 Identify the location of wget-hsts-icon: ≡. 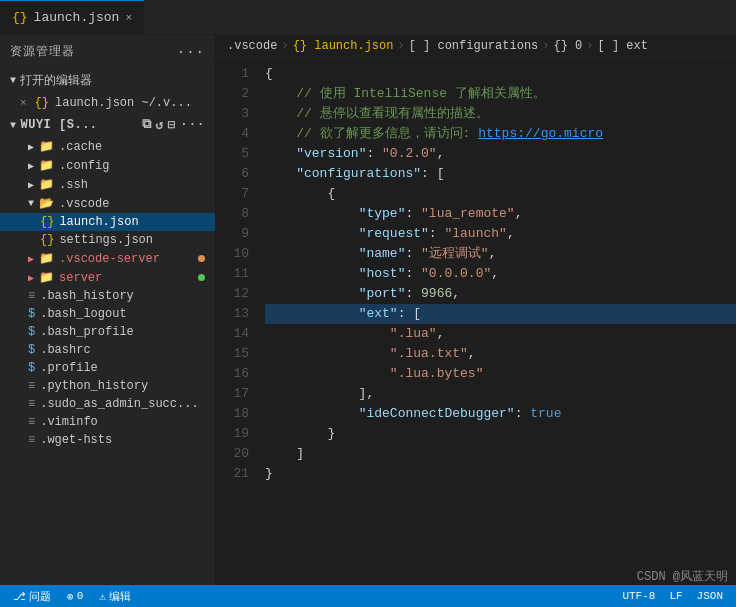
(32, 440).